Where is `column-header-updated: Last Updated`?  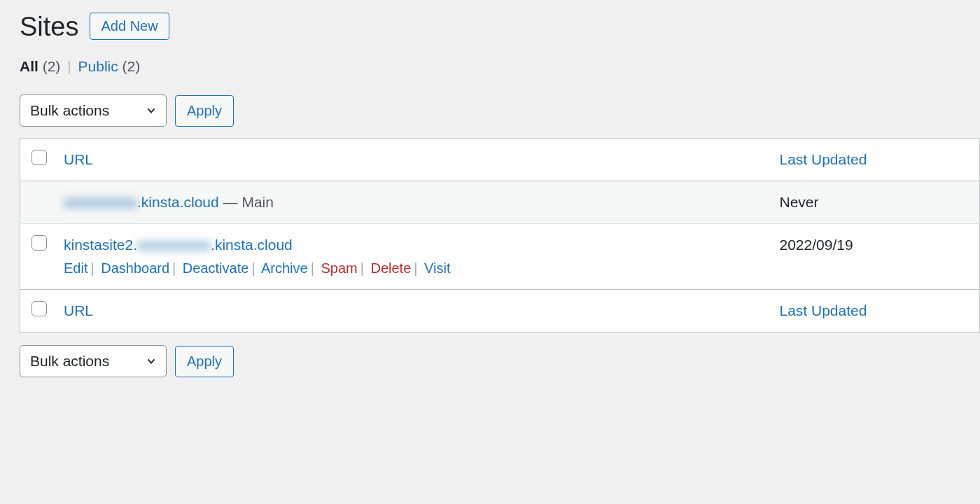 column-header-updated: Last Updated is located at coordinates (875, 160).